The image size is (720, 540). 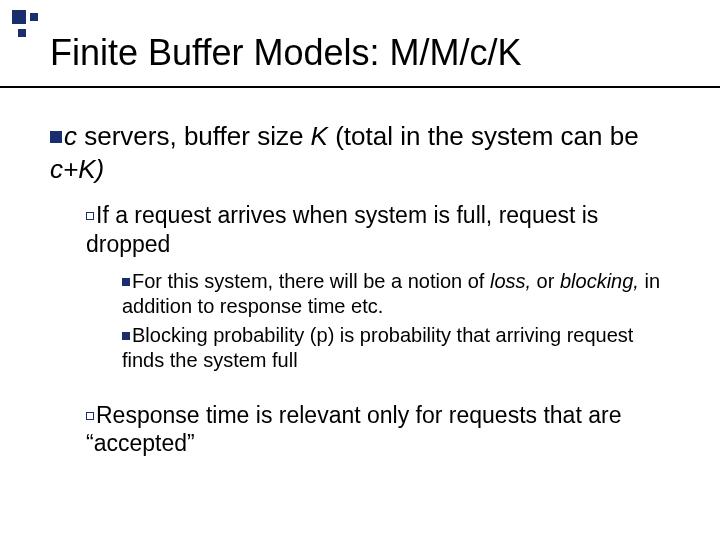 I want to click on title-divider, so click(x=360, y=87).